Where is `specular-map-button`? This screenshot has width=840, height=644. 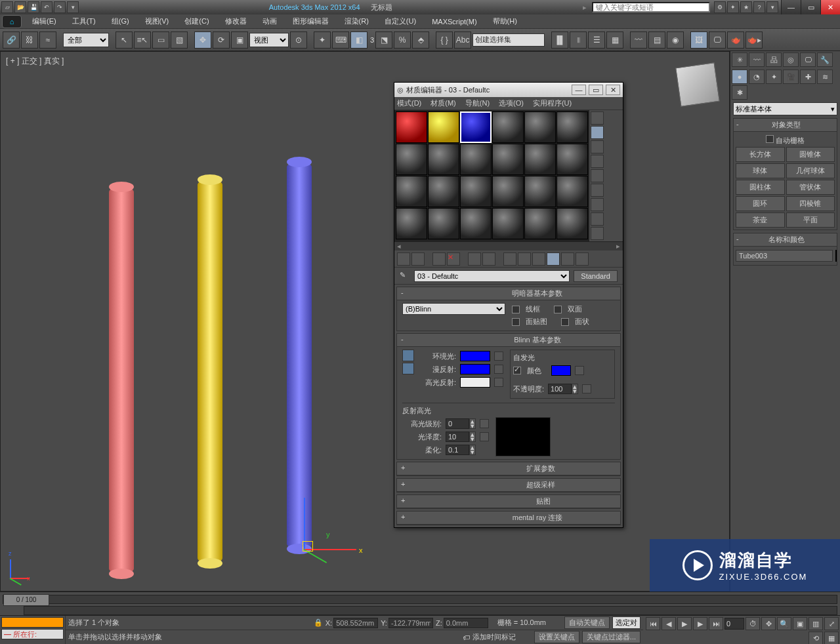 specular-map-button is located at coordinates (499, 382).